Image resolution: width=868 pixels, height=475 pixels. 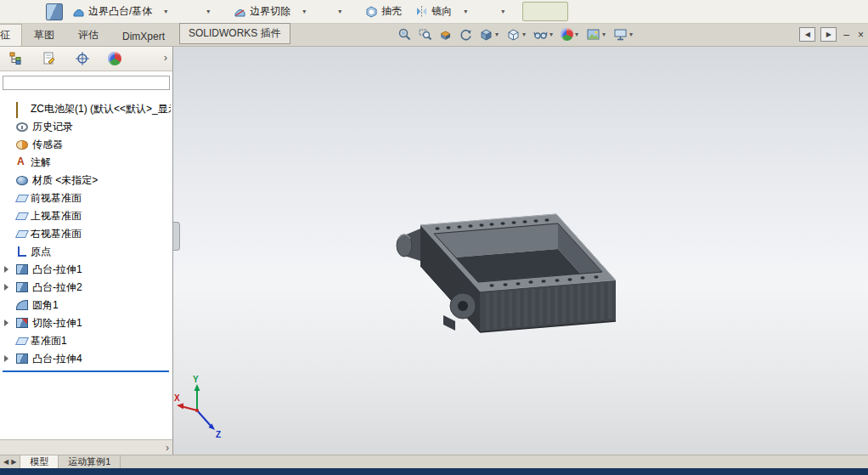 What do you see at coordinates (87, 266) in the screenshot?
I see `feature-tree: ZC电池架(1) (默认<<默认>_显示状态 历史记录 传感器 注解` at bounding box center [87, 266].